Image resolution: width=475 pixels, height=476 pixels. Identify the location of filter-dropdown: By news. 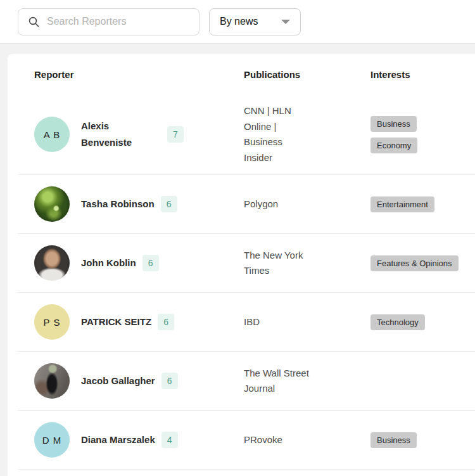
(255, 22).